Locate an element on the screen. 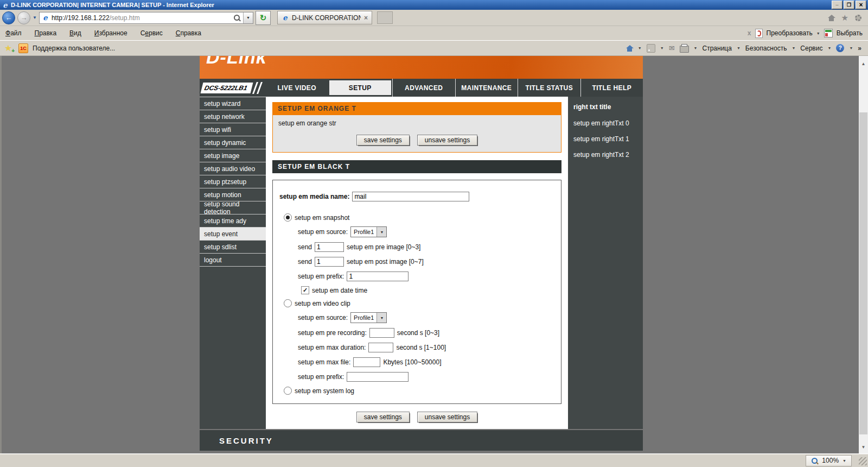 The width and height of the screenshot is (868, 467). tab-maintenance: MAINTENANCE is located at coordinates (487, 88).